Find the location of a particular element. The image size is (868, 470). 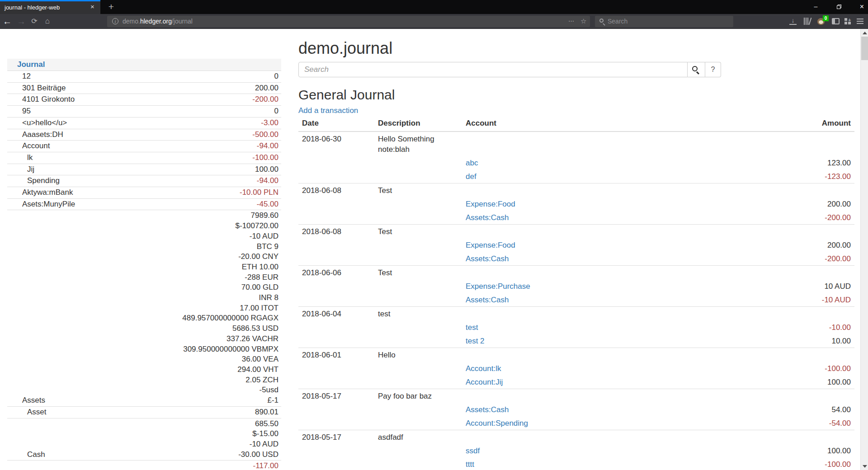

downloads-icon: ↓ is located at coordinates (793, 21).